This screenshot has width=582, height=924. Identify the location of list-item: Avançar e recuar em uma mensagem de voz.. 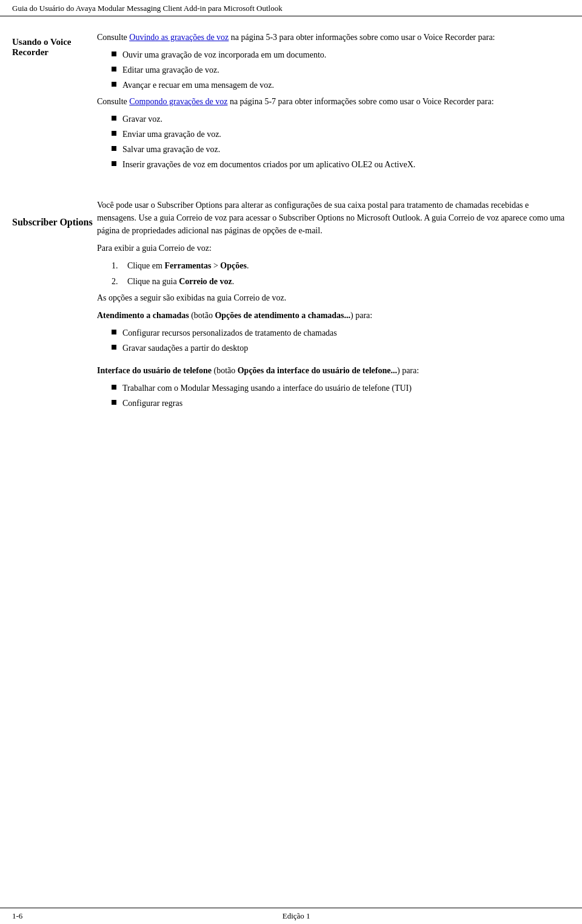
(341, 85).